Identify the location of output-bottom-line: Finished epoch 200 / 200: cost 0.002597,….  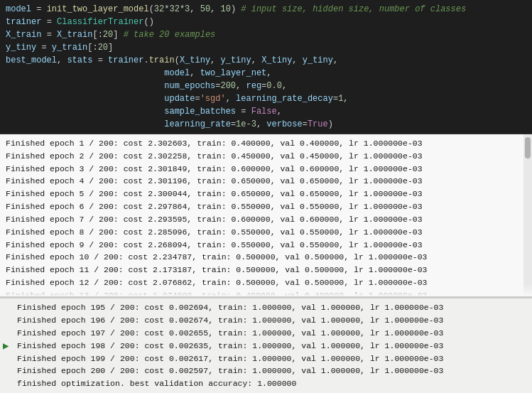
(271, 371).